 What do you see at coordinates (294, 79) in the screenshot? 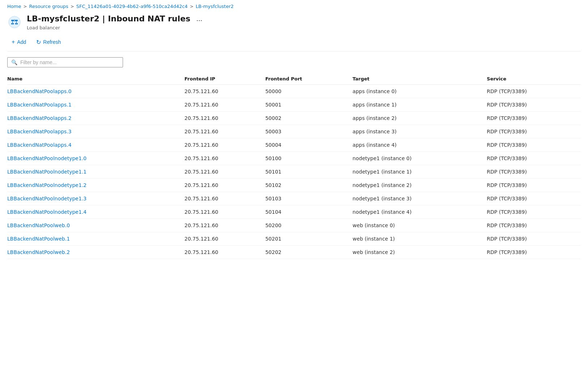
I see `table-header: Name Frontend IP Frontend Port Target Se…` at bounding box center [294, 79].